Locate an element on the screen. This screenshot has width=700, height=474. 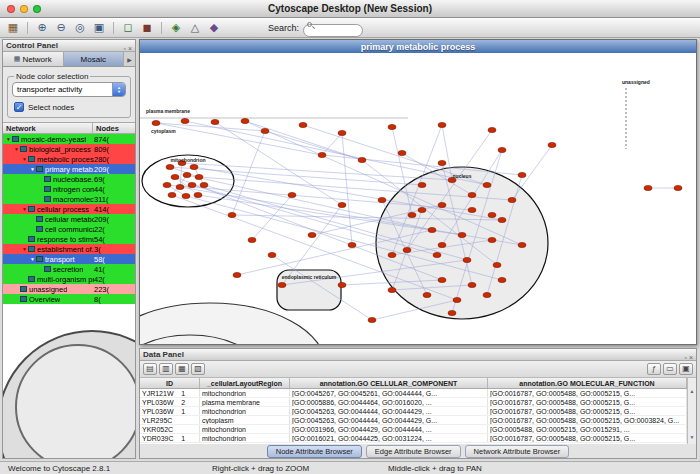
tree-row: ▼establishment of...3( is located at coordinates (69, 249).